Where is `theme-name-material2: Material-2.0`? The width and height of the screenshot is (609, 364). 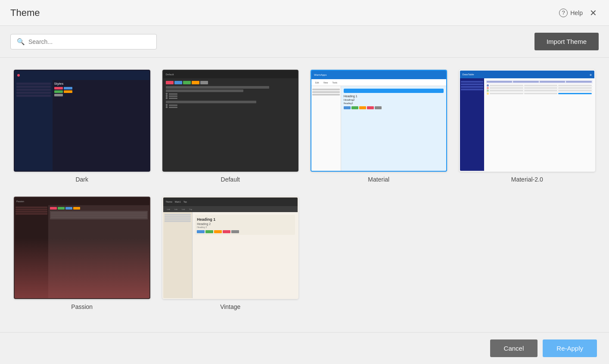
theme-name-material2: Material-2.0 is located at coordinates (527, 179).